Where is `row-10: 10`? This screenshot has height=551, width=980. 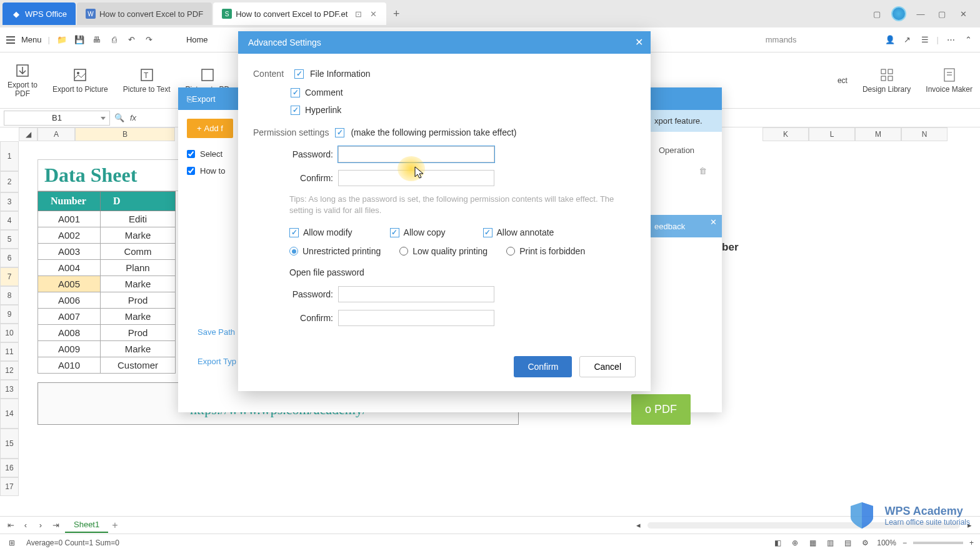
row-10: 10 is located at coordinates (9, 333).